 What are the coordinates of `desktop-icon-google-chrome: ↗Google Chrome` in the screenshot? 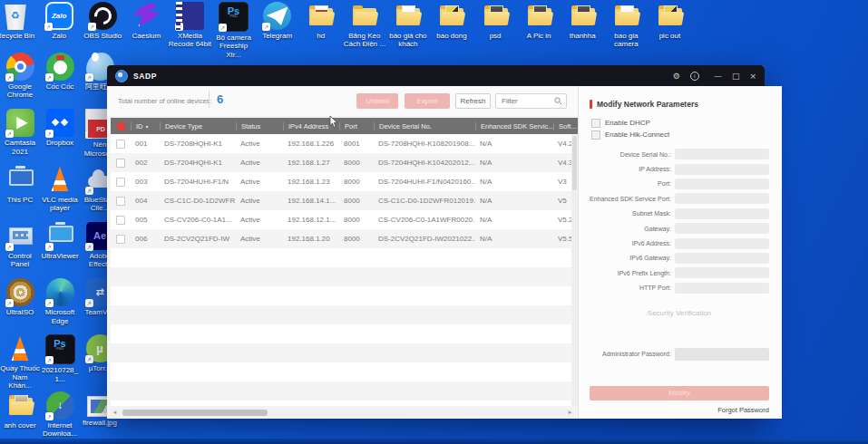 It's located at (20, 81).